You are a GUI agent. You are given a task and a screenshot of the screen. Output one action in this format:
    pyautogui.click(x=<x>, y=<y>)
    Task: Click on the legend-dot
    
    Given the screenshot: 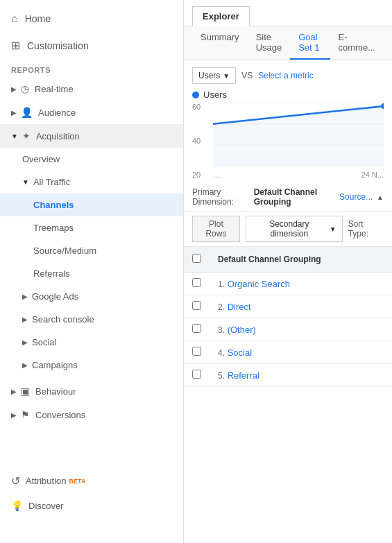 What is the action you would take?
    pyautogui.click(x=196, y=95)
    